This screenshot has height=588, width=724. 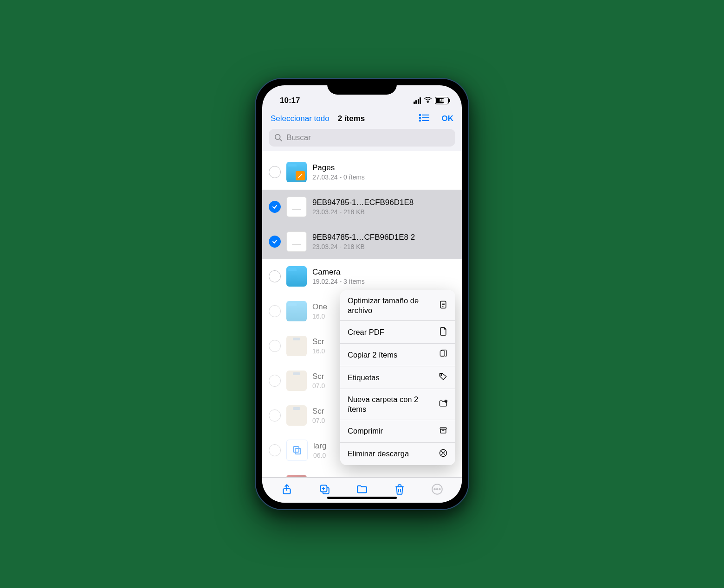 What do you see at coordinates (390, 355) in the screenshot?
I see `menu-item-label: Copiar 2 ítems` at bounding box center [390, 355].